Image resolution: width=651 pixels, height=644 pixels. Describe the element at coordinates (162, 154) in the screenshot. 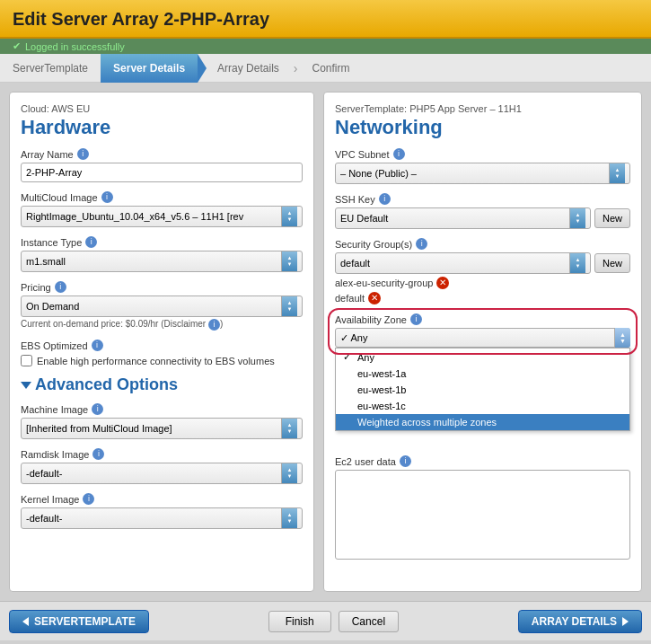

I see `array-name-label: Array Name i` at that location.